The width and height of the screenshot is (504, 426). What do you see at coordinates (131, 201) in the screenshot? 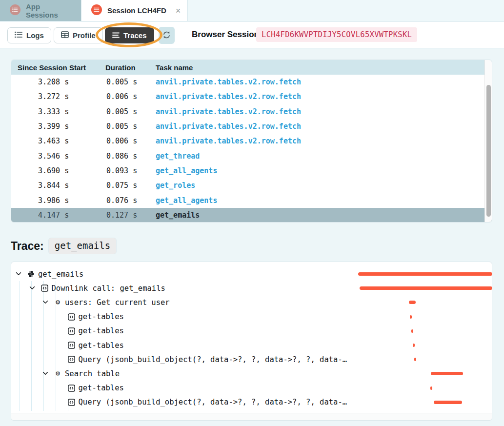
I see `cell-duration: 0.076 s` at bounding box center [131, 201].